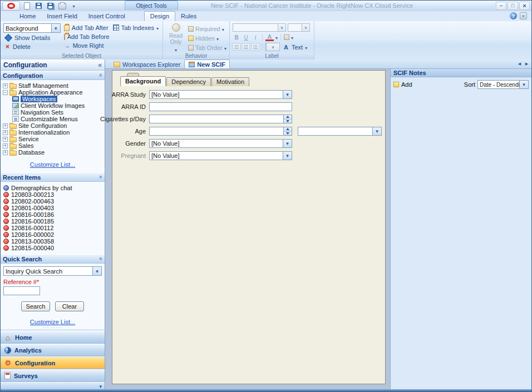 The width and height of the screenshot is (532, 392). Describe the element at coordinates (39, 6) in the screenshot. I see `save-button` at that location.